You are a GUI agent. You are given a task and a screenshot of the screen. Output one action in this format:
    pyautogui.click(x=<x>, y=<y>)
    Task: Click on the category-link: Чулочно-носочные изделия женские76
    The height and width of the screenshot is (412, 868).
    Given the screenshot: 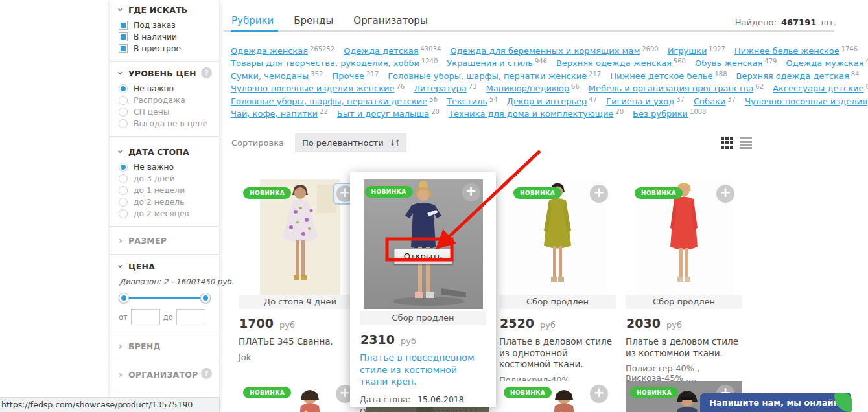 What is the action you would take?
    pyautogui.click(x=318, y=88)
    